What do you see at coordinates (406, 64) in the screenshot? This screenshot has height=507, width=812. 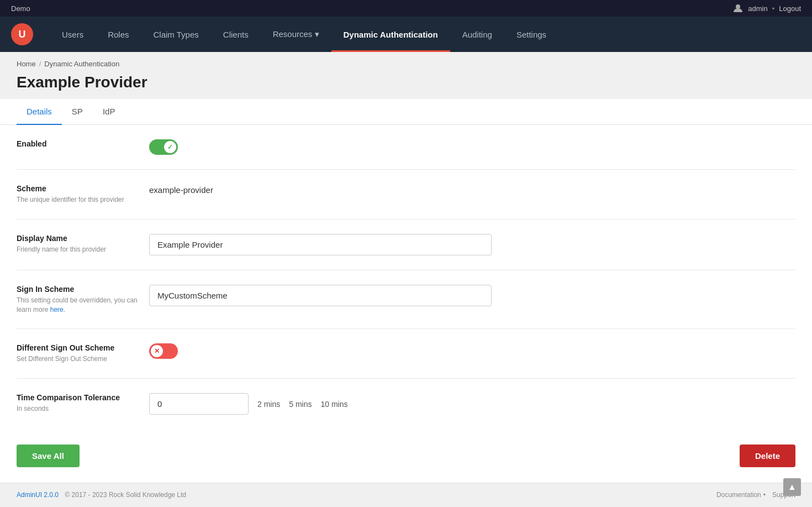 I see `breadcrumb: Home / Dynamic Authentication` at bounding box center [406, 64].